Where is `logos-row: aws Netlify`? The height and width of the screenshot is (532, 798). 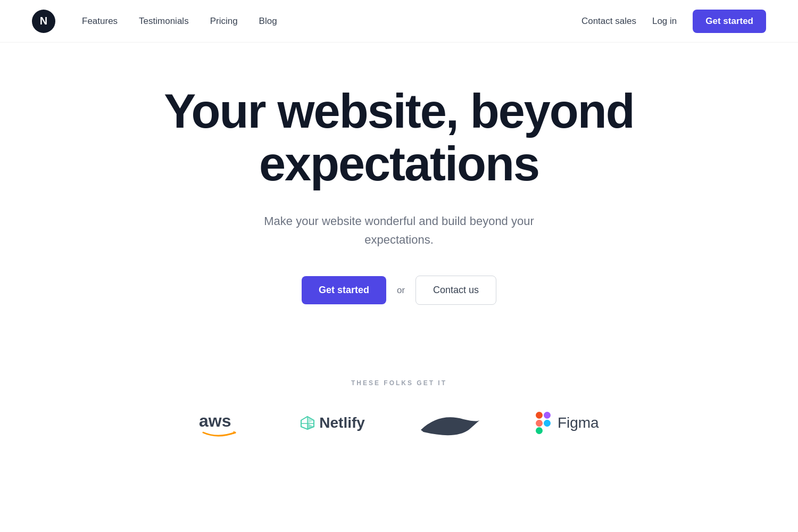 logos-row: aws Netlify is located at coordinates (399, 422).